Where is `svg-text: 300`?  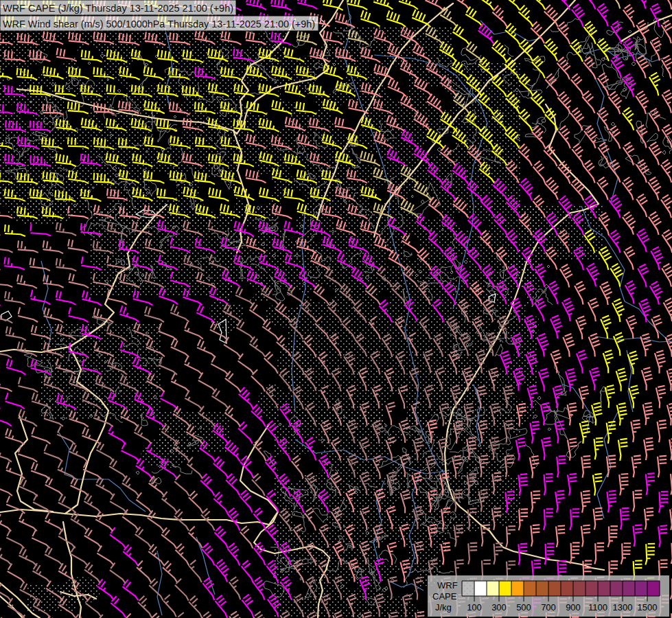 svg-text: 300 is located at coordinates (499, 607).